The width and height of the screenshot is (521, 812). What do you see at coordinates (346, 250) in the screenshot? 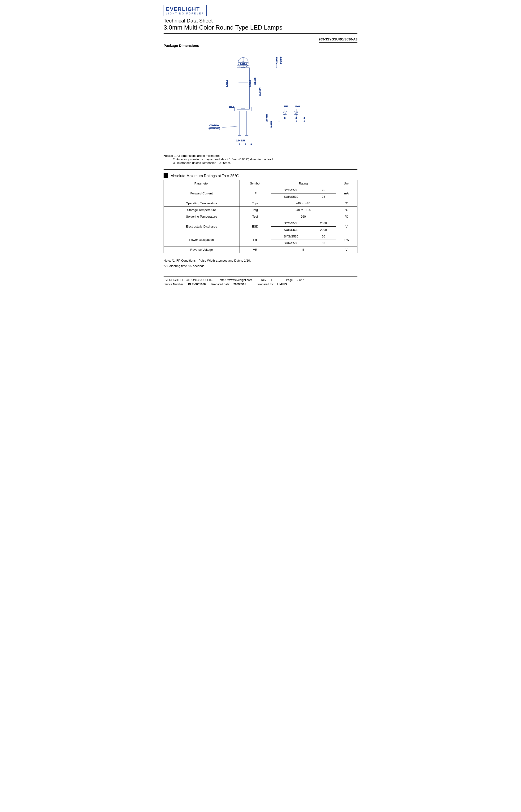
I see `unit-vr: V` at bounding box center [346, 250].